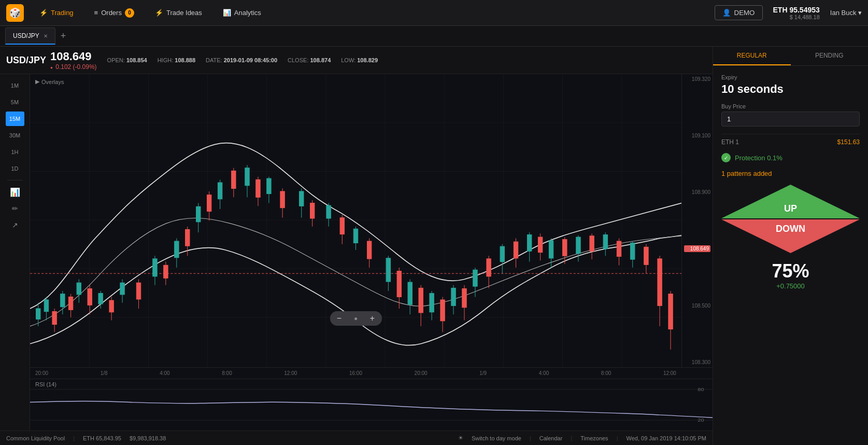 This screenshot has height=445, width=868. I want to click on orders-badge: 0, so click(130, 13).